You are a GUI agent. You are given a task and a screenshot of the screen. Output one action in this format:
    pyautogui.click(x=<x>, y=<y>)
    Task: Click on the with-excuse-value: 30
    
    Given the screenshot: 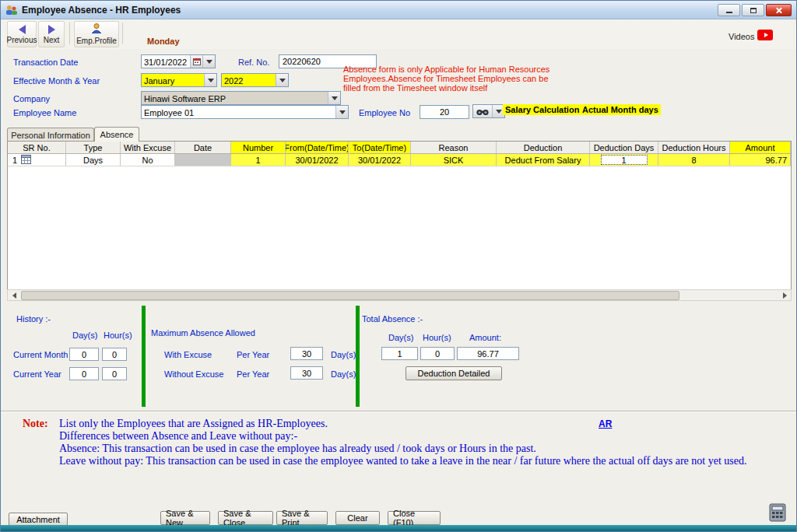 What is the action you would take?
    pyautogui.click(x=307, y=353)
    